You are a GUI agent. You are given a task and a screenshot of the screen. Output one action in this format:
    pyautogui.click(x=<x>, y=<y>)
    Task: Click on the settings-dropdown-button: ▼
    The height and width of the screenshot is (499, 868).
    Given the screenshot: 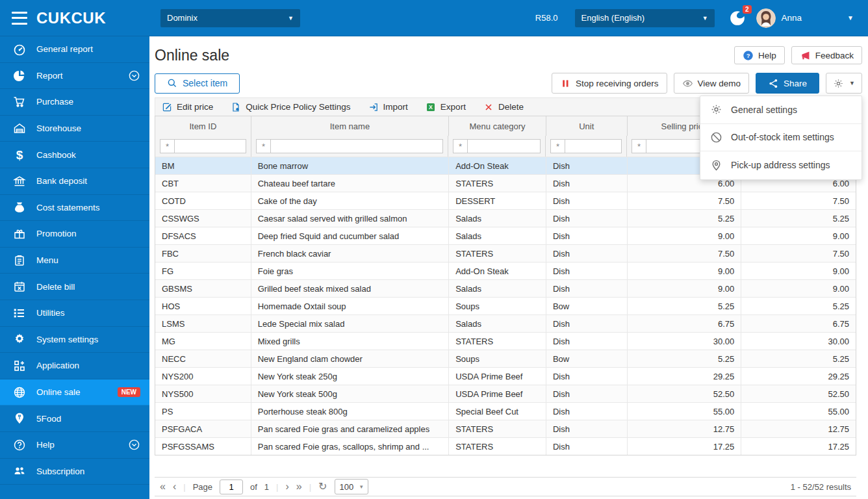 What is the action you would take?
    pyautogui.click(x=844, y=83)
    